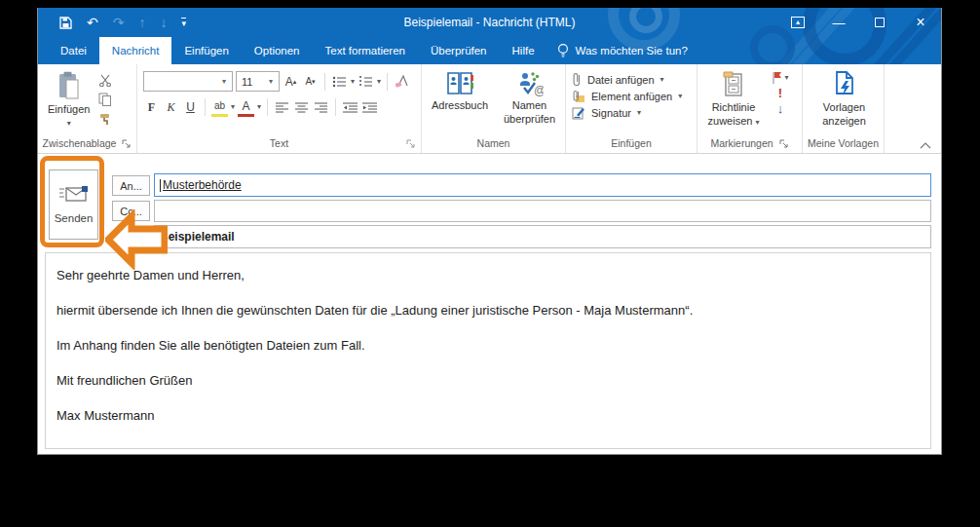  Describe the element at coordinates (859, 22) in the screenshot. I see `window-controls: ▴ — ×` at that location.